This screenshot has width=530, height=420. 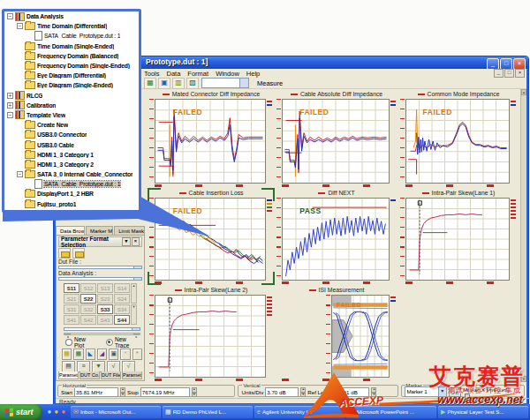 I want to click on panel-icon-button: ◢, so click(x=102, y=355).